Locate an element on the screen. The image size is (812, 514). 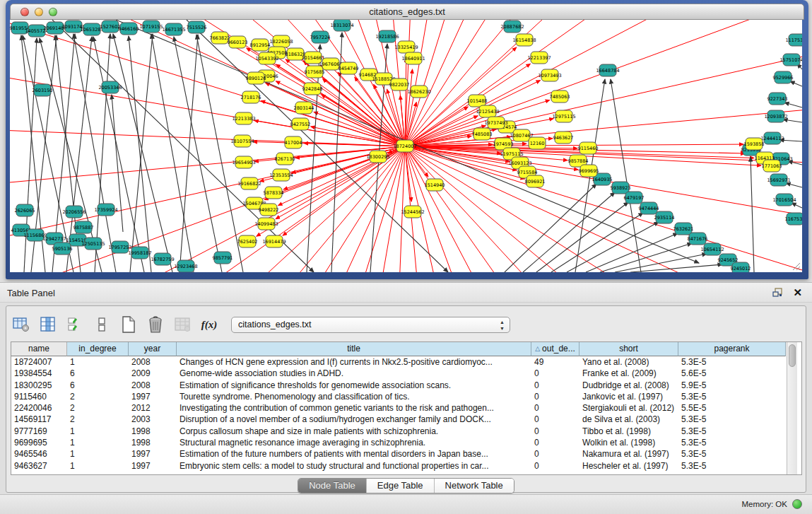
graph-node: 9245012 is located at coordinates (741, 267).